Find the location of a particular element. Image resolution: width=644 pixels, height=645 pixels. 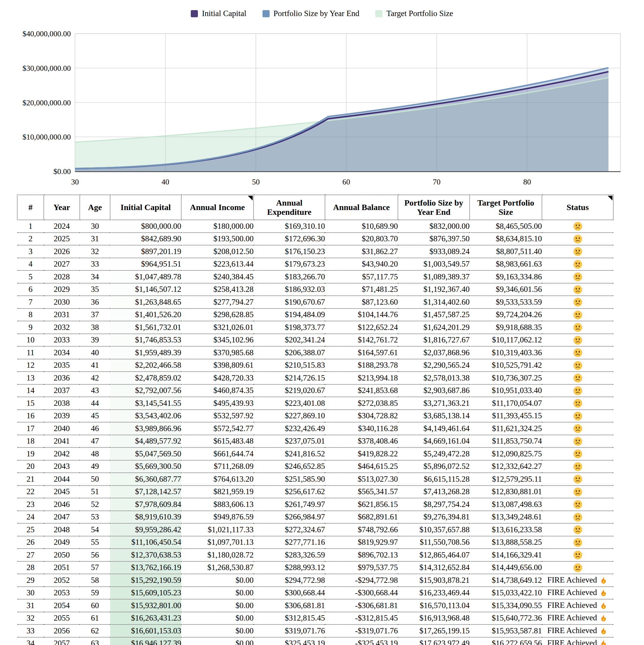

column-header-annual-expenditure: Annual Expenditure is located at coordinates (289, 208).